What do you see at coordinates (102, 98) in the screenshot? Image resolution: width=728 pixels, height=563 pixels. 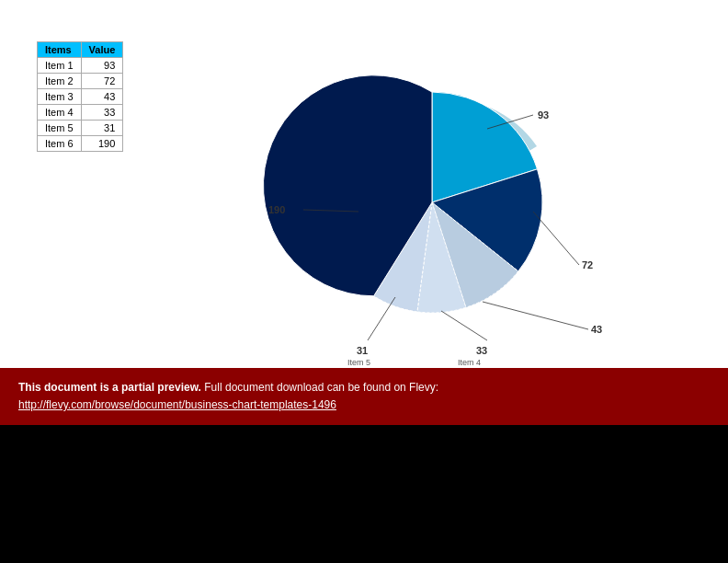 I see `table-cell-value: 43` at bounding box center [102, 98].